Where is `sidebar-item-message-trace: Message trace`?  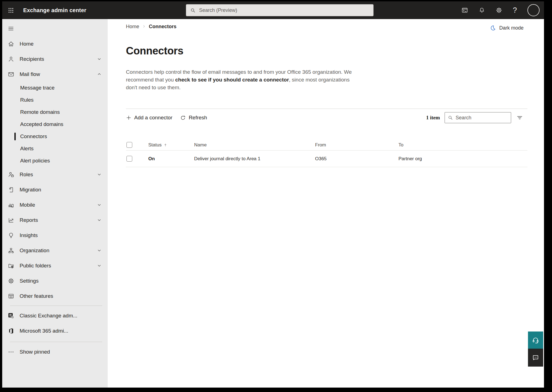
sidebar-item-message-trace: Message trace is located at coordinates (55, 88).